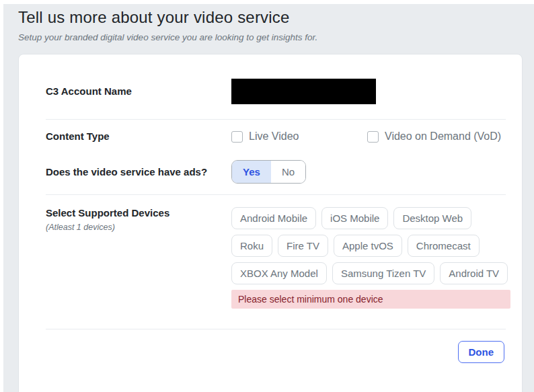 The image size is (534, 392). What do you see at coordinates (368, 246) in the screenshot?
I see `device-button-apple-tvos: Apple tvOS` at bounding box center [368, 246].